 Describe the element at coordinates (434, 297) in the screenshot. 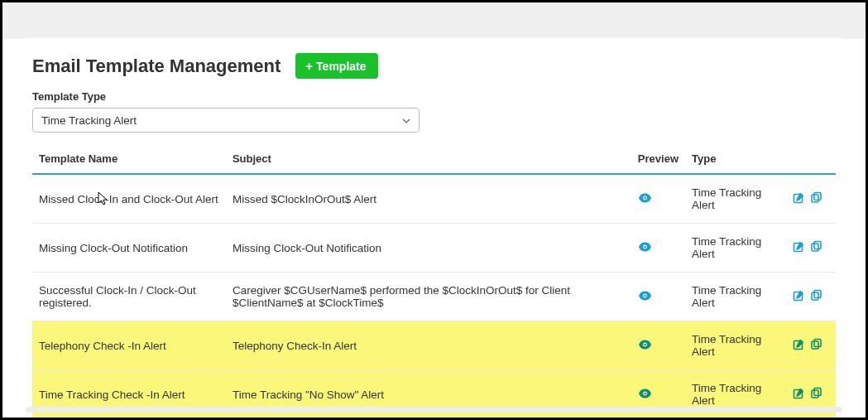

I see `table-row: Successful Clock-In / Clock-Out register…` at that location.